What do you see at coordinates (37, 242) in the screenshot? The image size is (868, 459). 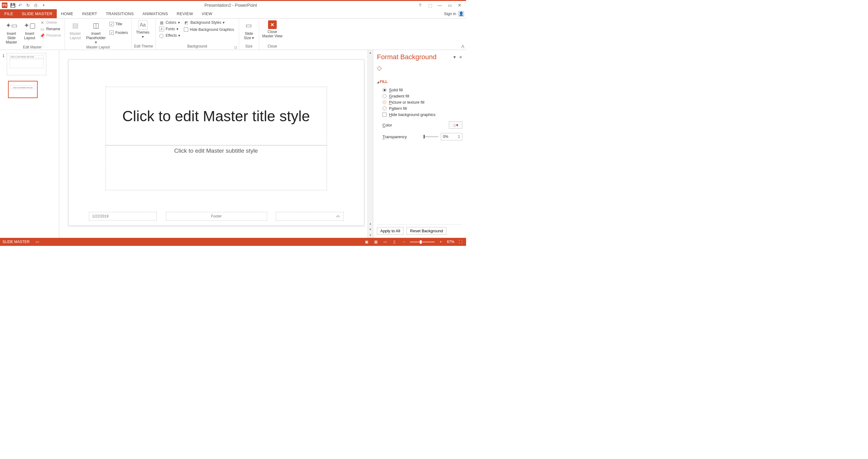 I see `notes-icon: ▭` at bounding box center [37, 242].